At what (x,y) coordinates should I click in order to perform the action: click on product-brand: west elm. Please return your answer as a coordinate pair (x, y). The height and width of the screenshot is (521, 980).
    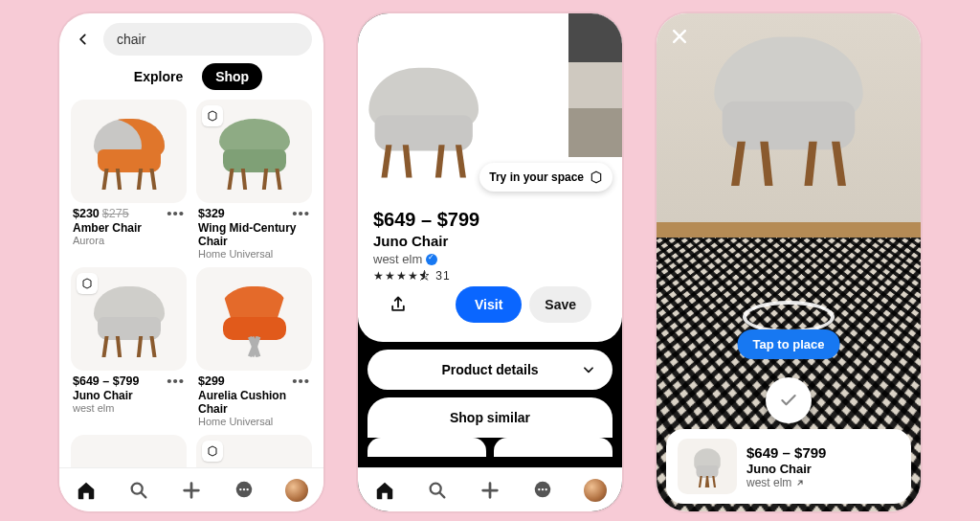
    Looking at the image, I should click on (490, 259).